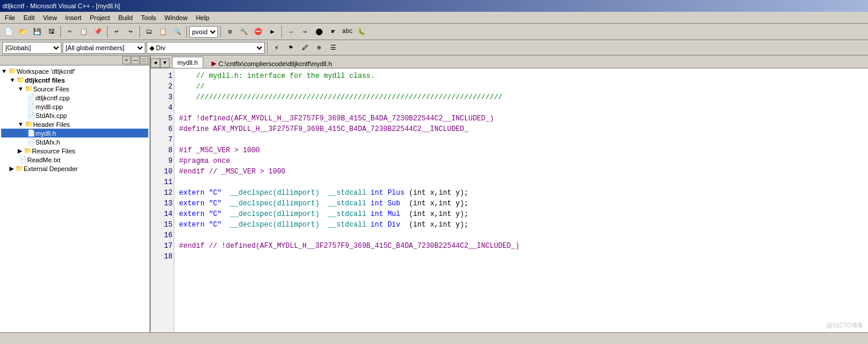 This screenshot has width=868, height=344. I want to click on tab-next-btn: ▼, so click(165, 63).